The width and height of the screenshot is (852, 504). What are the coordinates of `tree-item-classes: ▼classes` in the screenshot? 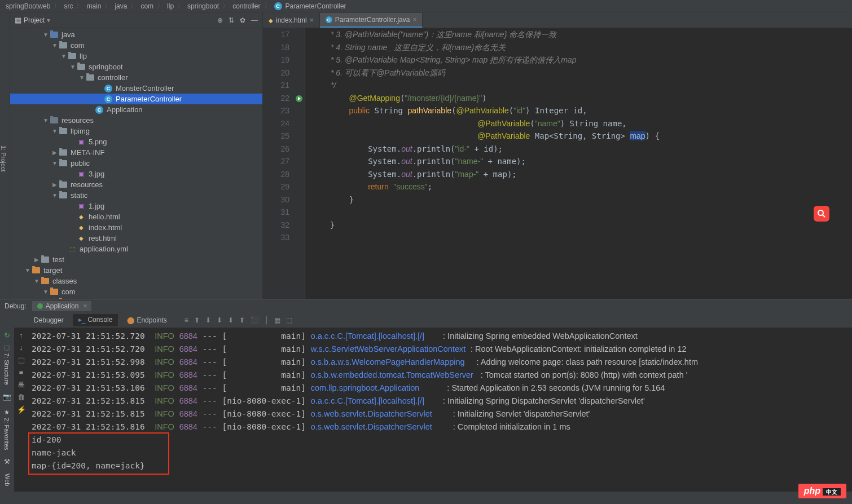 It's located at (137, 281).